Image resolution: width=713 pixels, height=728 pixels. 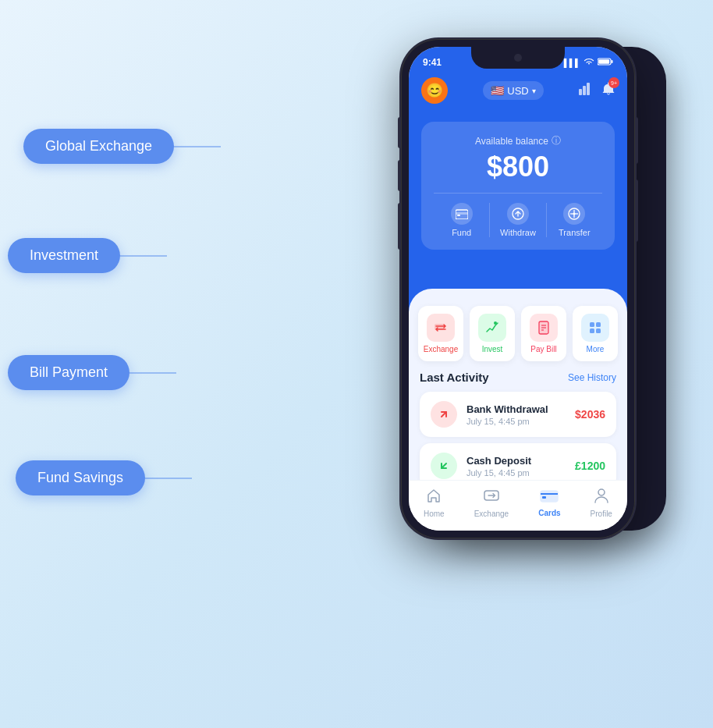 I want to click on battery-icon, so click(x=605, y=62).